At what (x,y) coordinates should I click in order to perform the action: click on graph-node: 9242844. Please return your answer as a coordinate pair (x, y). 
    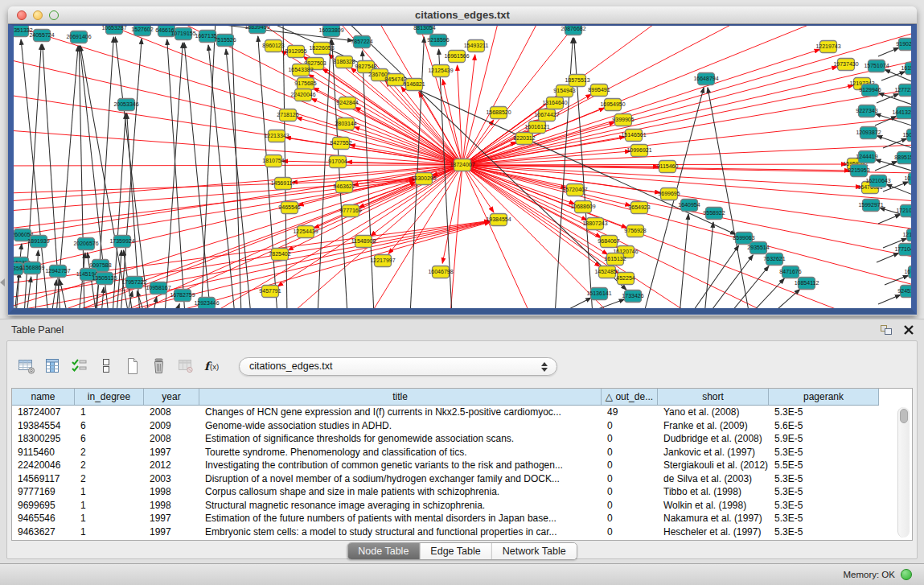
    Looking at the image, I should click on (347, 103).